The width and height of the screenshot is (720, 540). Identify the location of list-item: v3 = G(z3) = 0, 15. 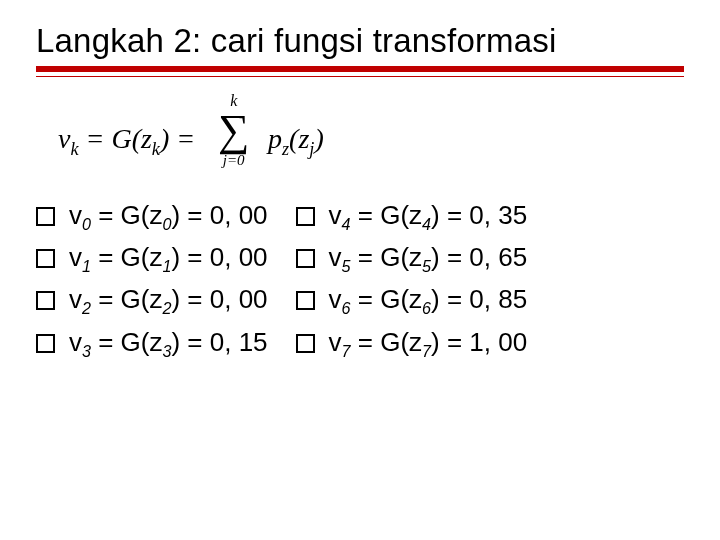
(152, 343).